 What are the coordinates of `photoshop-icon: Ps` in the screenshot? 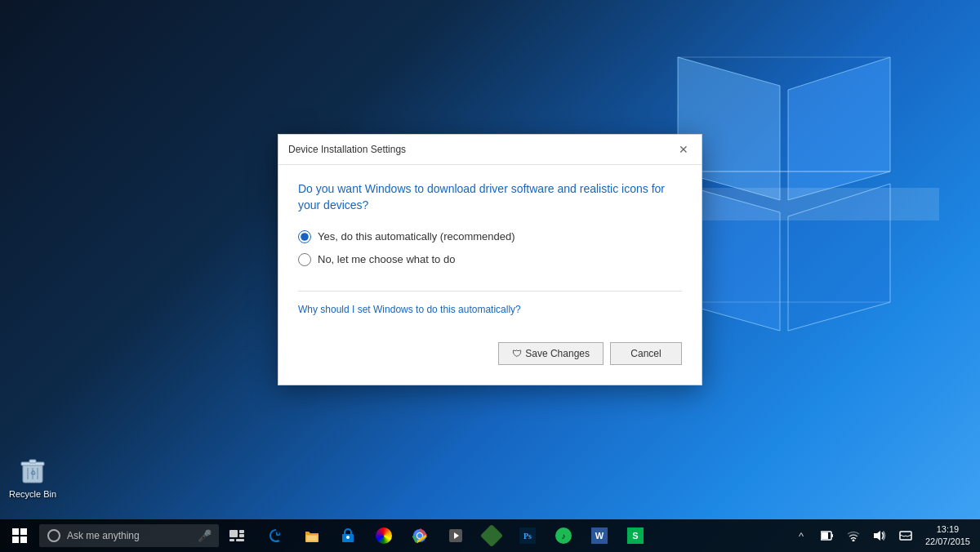 It's located at (528, 536).